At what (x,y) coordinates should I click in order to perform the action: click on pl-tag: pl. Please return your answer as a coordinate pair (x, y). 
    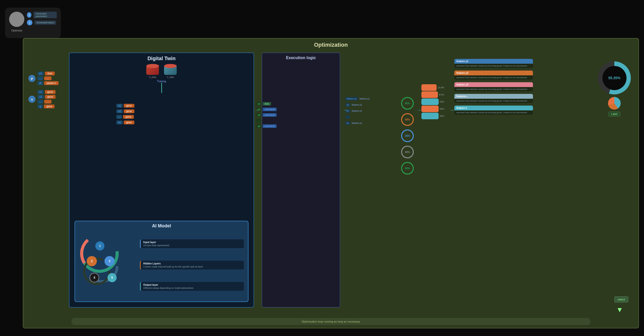
    Looking at the image, I should click on (40, 83).